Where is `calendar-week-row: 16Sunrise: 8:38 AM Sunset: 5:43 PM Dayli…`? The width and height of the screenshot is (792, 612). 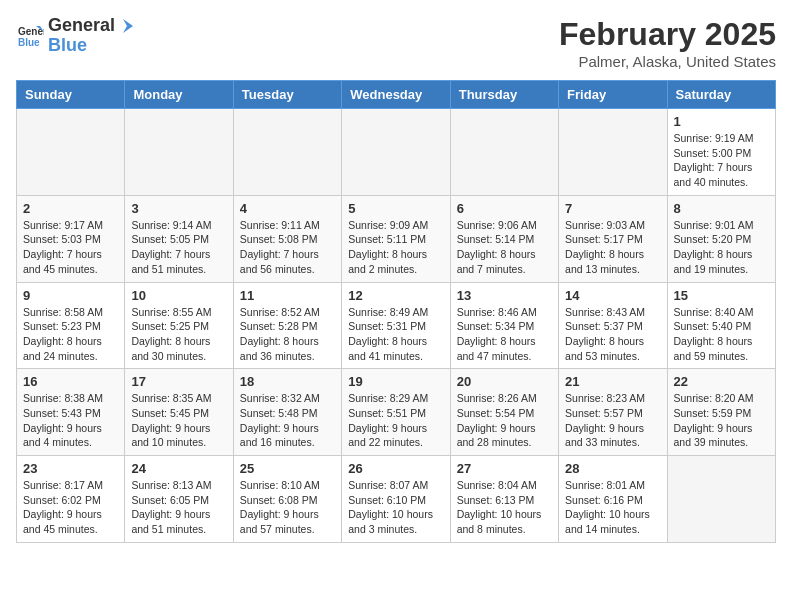
calendar-week-row: 16Sunrise: 8:38 AM Sunset: 5:43 PM Dayli… is located at coordinates (396, 412).